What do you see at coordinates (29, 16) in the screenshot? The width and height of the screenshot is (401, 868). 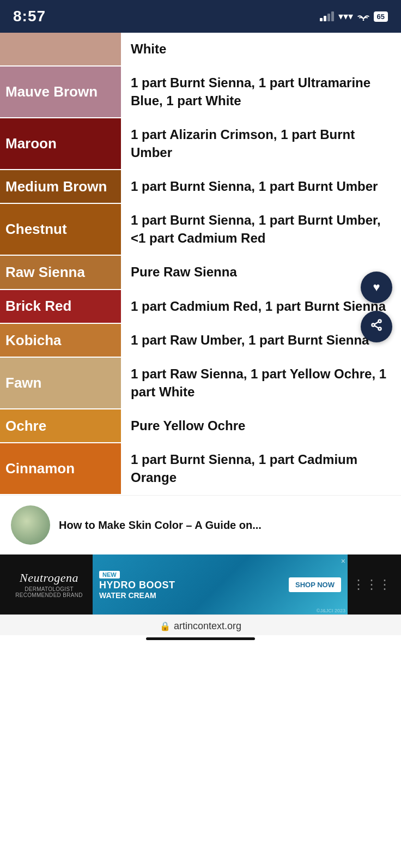 I see `status-time: 8:57` at bounding box center [29, 16].